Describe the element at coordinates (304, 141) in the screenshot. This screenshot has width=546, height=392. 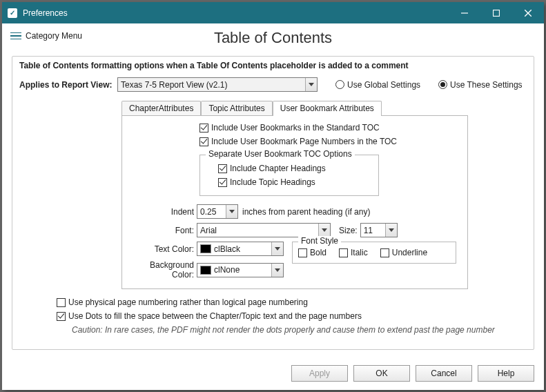
I see `check-include-pages-label: Include User Bookmark Page Numbers in th…` at that location.